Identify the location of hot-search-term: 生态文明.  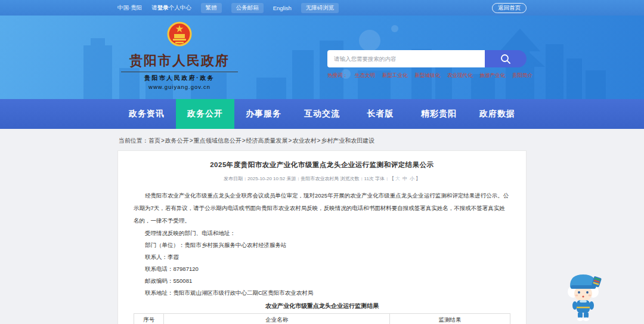
(365, 76).